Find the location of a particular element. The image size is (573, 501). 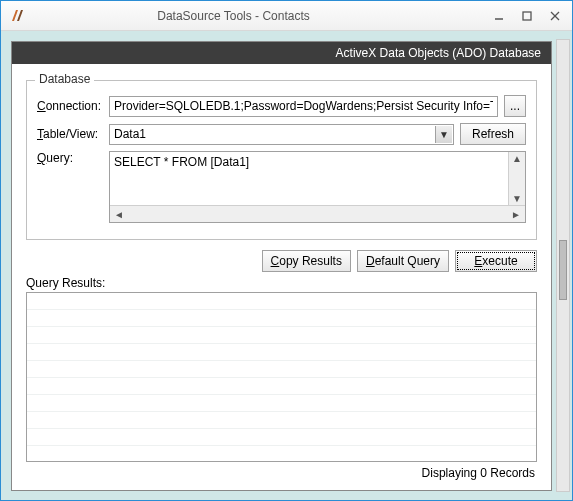

close-button is located at coordinates (555, 16).